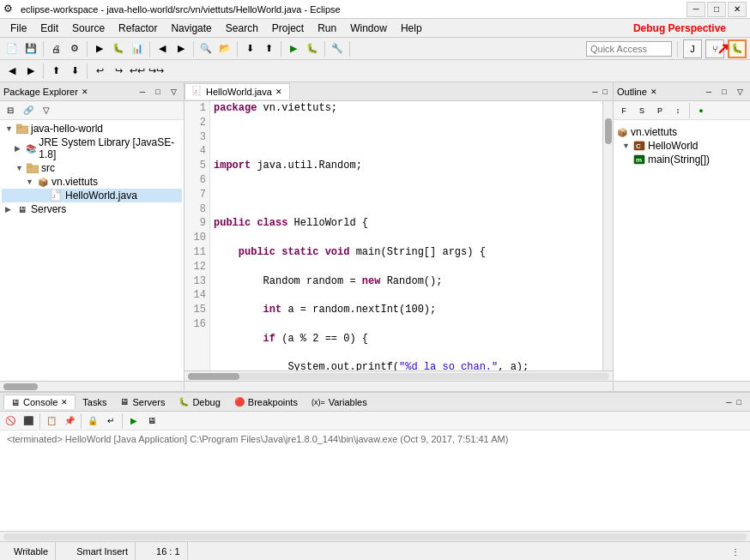  What do you see at coordinates (100, 71) in the screenshot?
I see `undo-button: ↩` at bounding box center [100, 71].